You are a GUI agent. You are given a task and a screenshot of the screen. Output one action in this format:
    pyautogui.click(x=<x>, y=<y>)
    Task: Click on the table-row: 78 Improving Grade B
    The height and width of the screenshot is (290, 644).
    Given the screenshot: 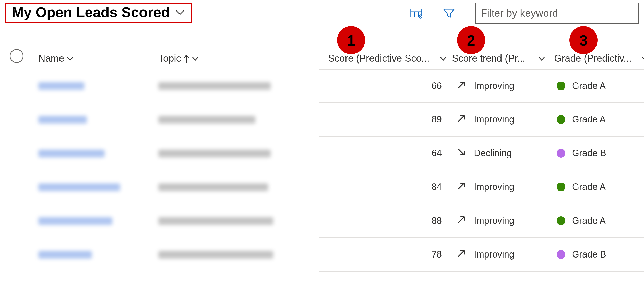 What is the action you would take?
    pyautogui.click(x=322, y=255)
    